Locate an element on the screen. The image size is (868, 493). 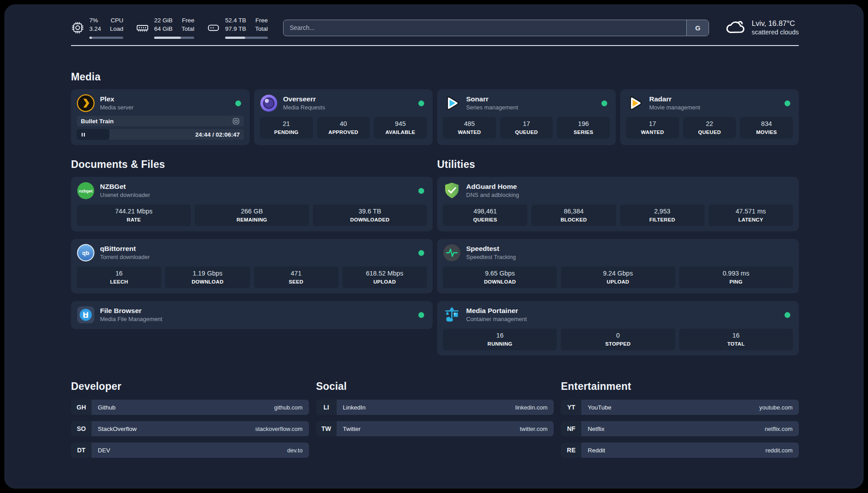
system-stat-labels: CPULoad is located at coordinates (117, 25).